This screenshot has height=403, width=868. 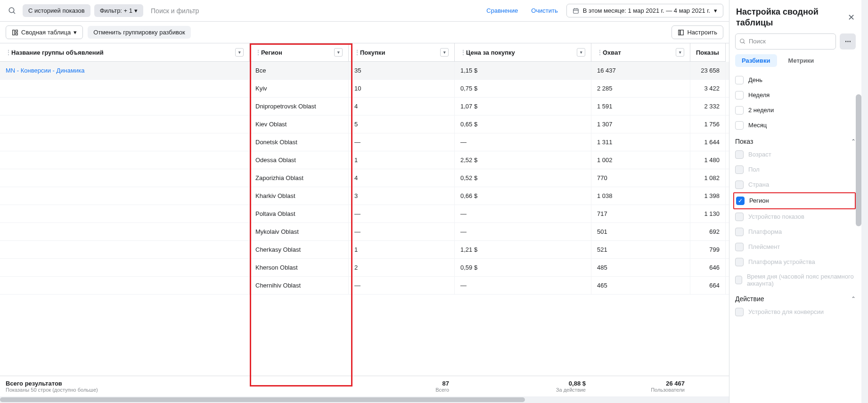 What do you see at coordinates (401, 268) in the screenshot?
I see `cell-purchases: 2` at bounding box center [401, 268].